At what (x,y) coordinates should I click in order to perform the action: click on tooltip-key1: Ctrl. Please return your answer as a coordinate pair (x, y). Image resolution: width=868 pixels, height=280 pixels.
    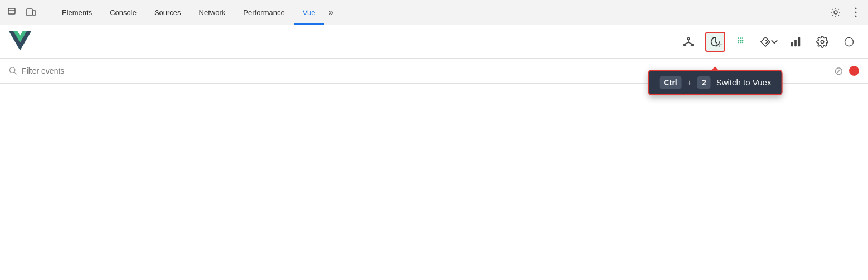
    Looking at the image, I should click on (671, 83).